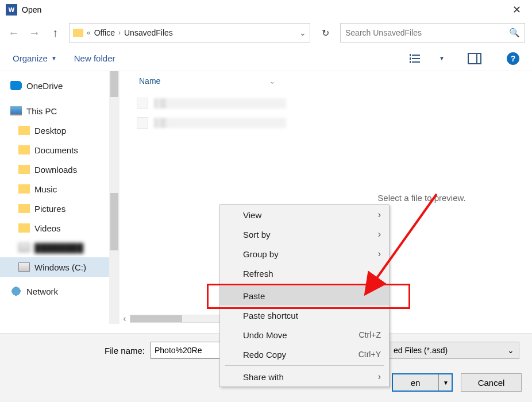 This screenshot has height=402, width=532. What do you see at coordinates (422, 198) in the screenshot?
I see `preview-hint: Select a file to preview.` at bounding box center [422, 198].